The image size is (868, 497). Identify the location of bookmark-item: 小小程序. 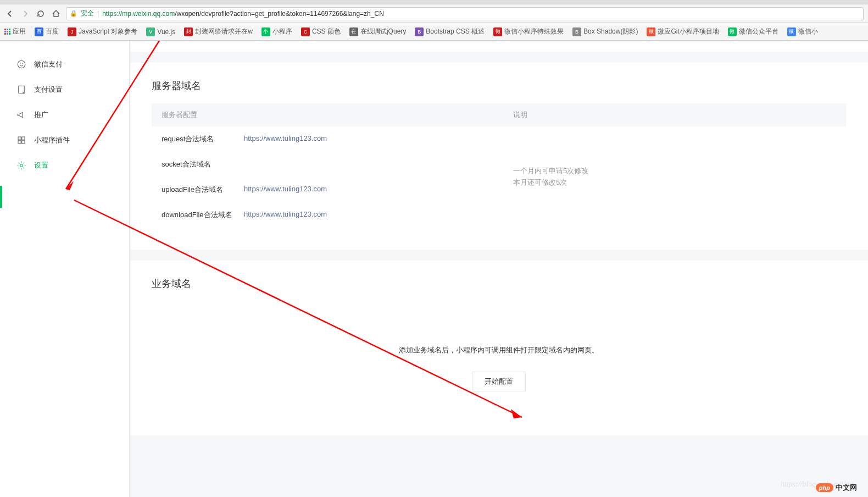
(277, 32).